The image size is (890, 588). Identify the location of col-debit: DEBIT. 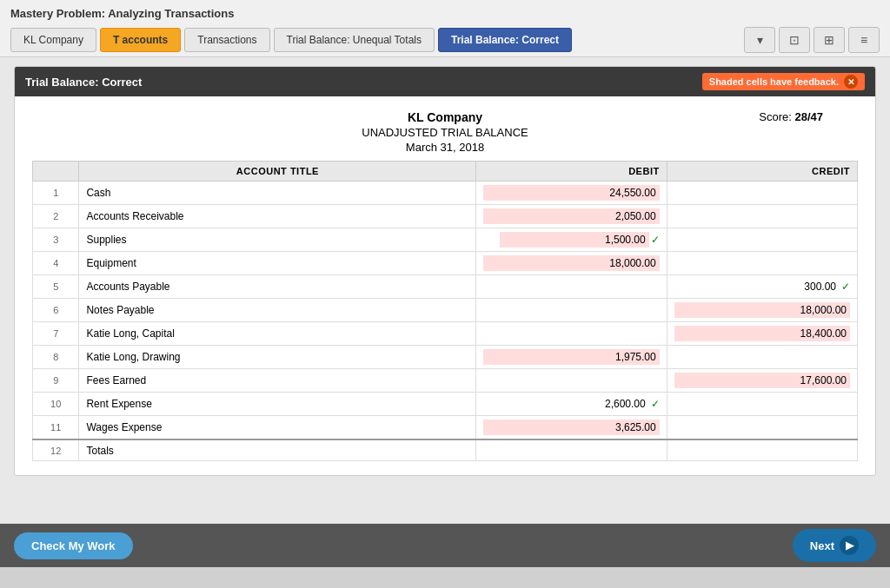
(572, 172).